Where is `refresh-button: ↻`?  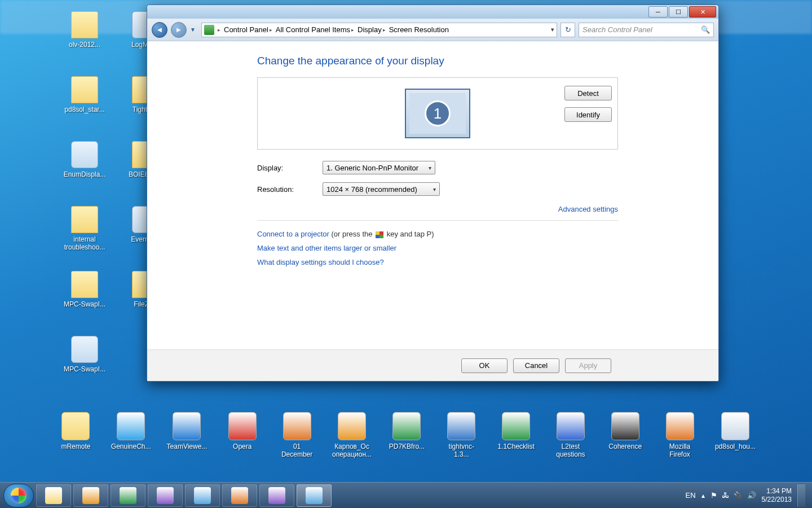 refresh-button: ↻ is located at coordinates (568, 30).